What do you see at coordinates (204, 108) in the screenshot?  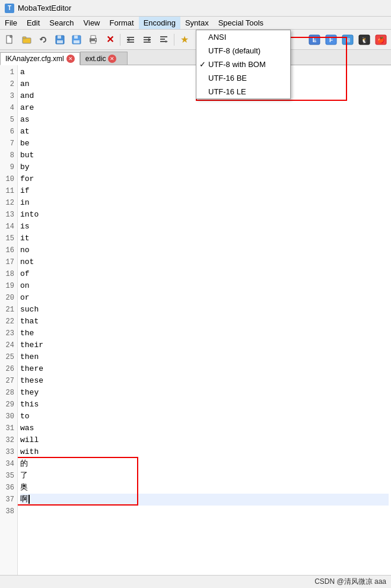 I see `editor-line-4: are` at bounding box center [204, 108].